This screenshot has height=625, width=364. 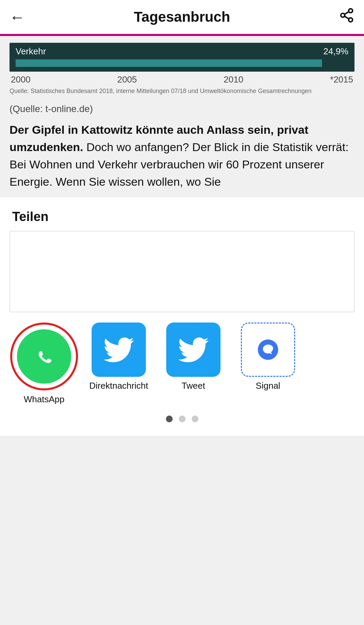 I want to click on chart-years: 2000 2005 2010 *2015, so click(x=182, y=79).